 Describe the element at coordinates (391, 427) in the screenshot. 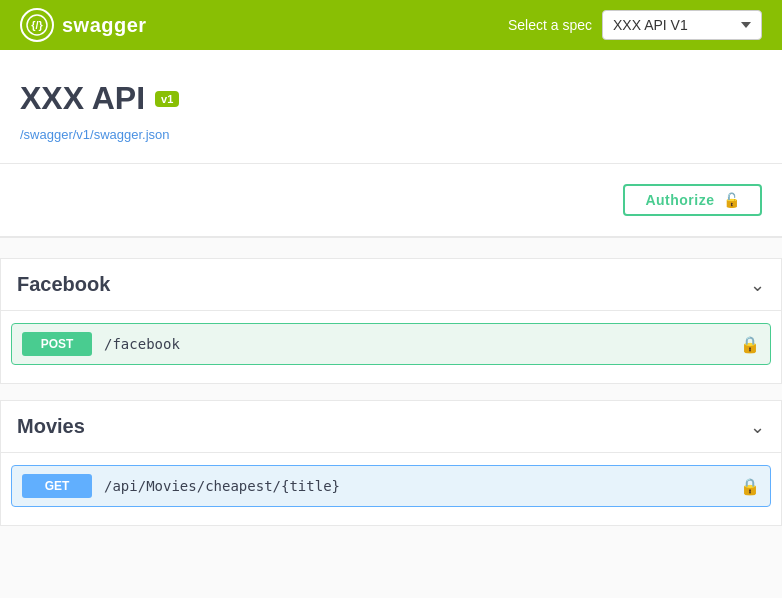

I see `section-header-movies: Movies ⌄` at that location.